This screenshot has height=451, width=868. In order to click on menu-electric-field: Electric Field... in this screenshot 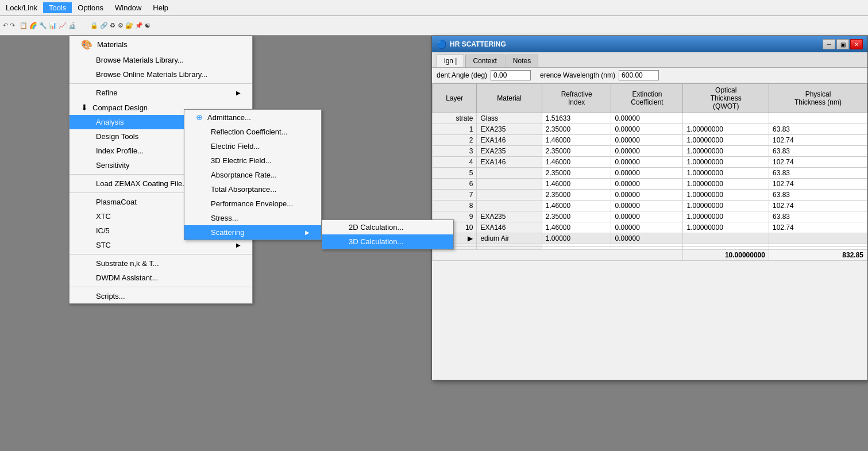, I will do `click(253, 146)`.